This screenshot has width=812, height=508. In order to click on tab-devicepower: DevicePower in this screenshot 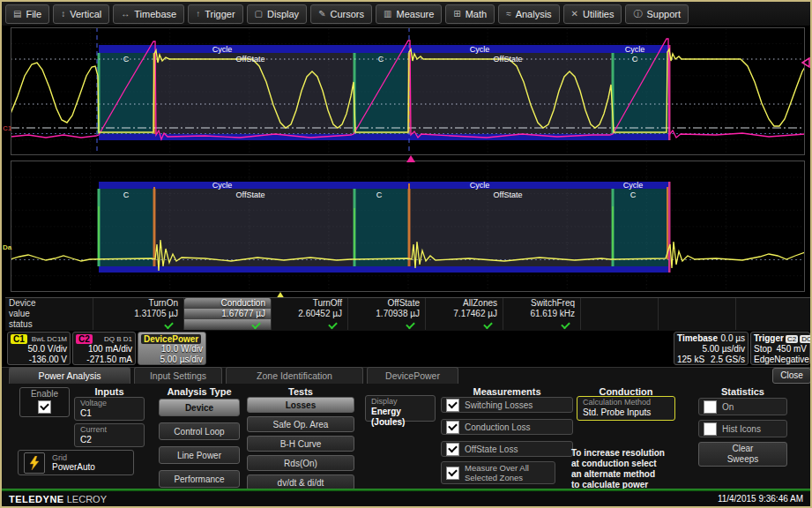, I will do `click(413, 376)`.